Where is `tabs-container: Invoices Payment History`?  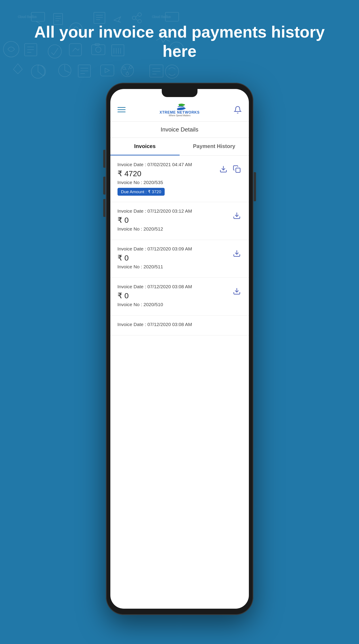
tabs-container: Invoices Payment History is located at coordinates (180, 147).